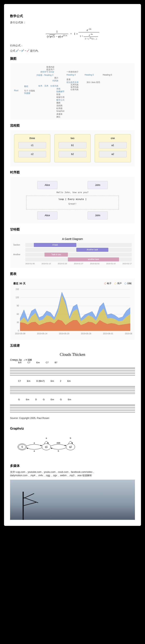 This screenshot has width=145, height=644. Describe the element at coordinates (19, 330) in the screenshot. I see `svg-text: 0` at that location.